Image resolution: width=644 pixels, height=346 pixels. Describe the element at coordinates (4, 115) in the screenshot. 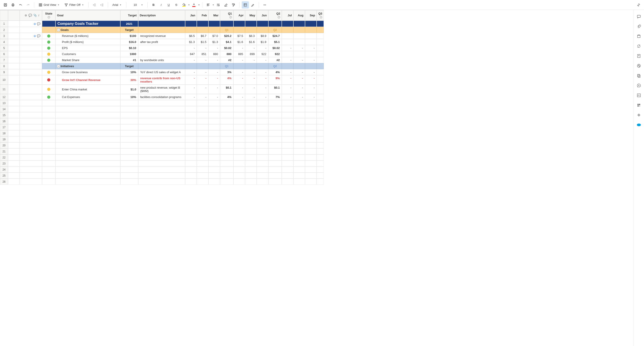

I see `row-number: 15` at that location.